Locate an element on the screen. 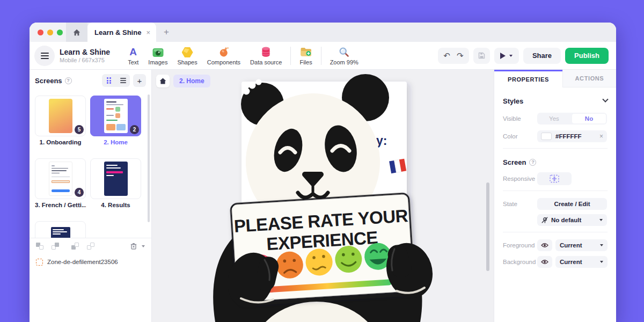  color-field: #FFFFFF × is located at coordinates (572, 136).